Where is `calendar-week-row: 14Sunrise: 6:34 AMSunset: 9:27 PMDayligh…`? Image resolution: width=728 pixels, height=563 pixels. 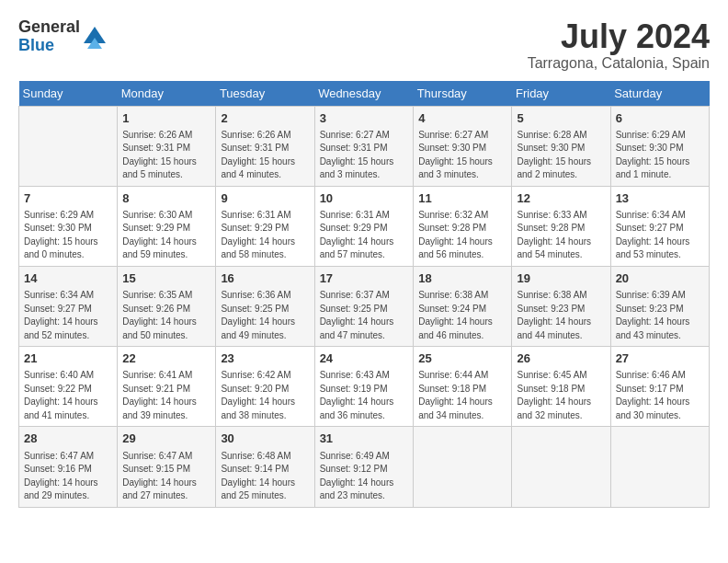 calendar-week-row: 14Sunrise: 6:34 AMSunset: 9:27 PMDayligh… is located at coordinates (364, 305).